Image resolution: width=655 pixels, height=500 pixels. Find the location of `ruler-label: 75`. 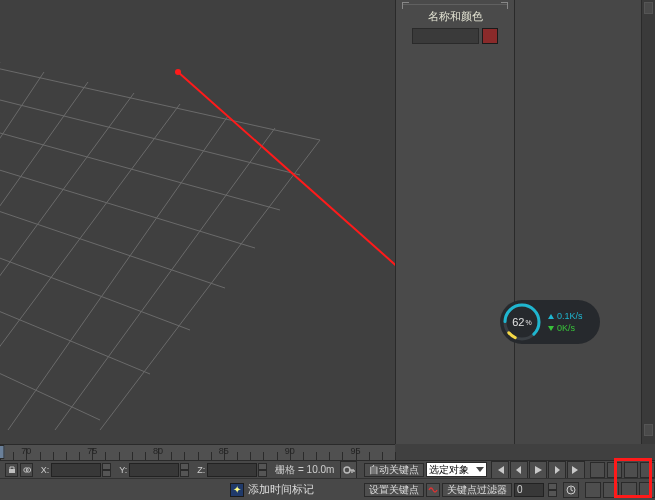

ruler-label: 75 is located at coordinates (92, 451).